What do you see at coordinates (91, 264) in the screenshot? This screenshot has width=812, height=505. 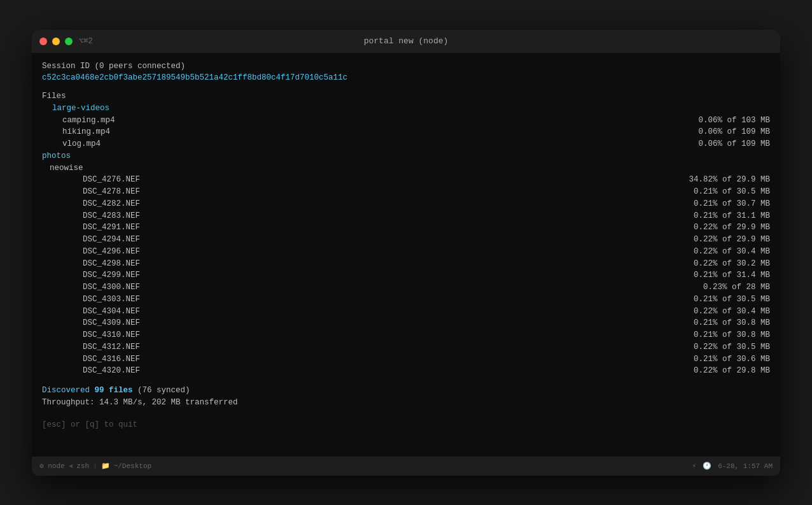 I see `nef-file-name: DSC_4298.NEF` at bounding box center [91, 264].